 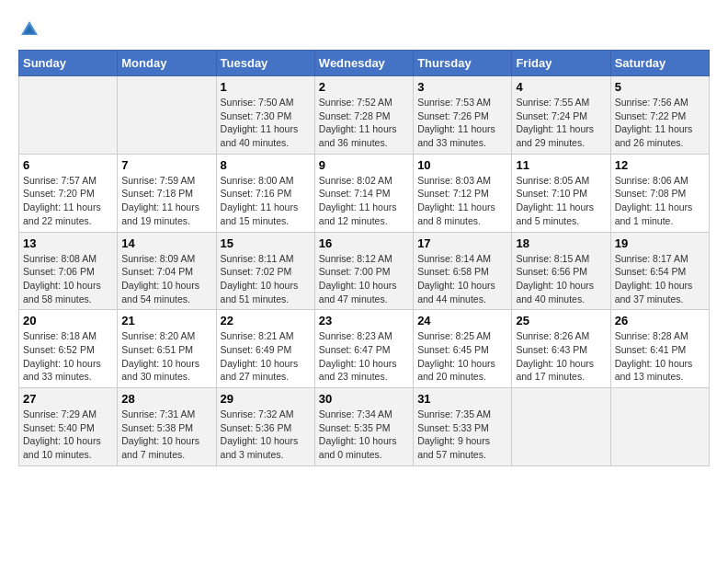 I want to click on sunset-text: Sunset: 7:14 PM, so click(x=364, y=193).